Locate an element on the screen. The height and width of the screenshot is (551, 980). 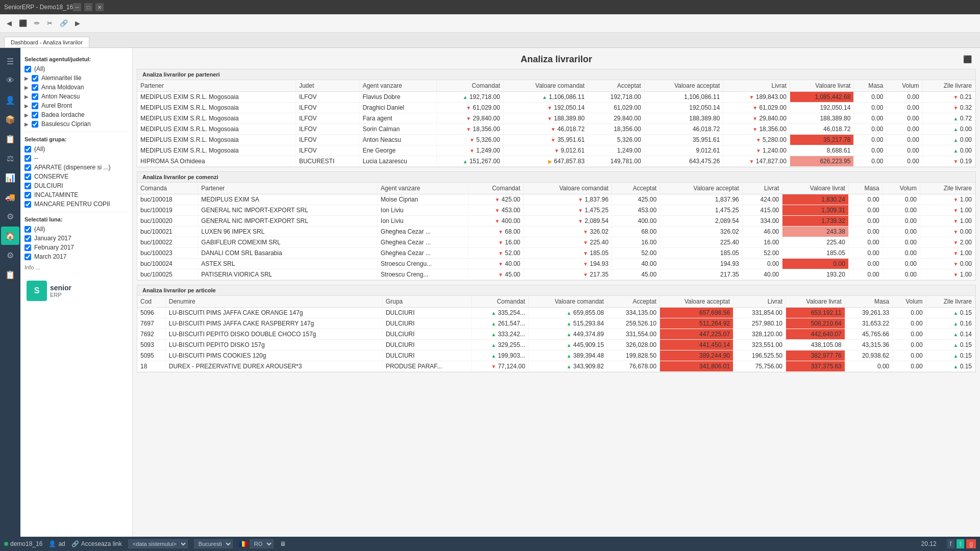
filter-month-all-checkbox is located at coordinates (28, 230).